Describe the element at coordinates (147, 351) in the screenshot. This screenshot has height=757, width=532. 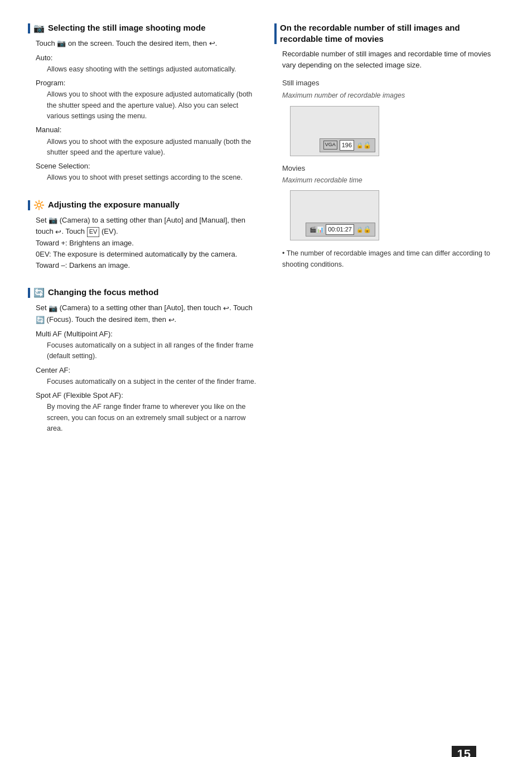
I see `term-multiaf-def: Focuses automatically on a subject in al…` at that location.